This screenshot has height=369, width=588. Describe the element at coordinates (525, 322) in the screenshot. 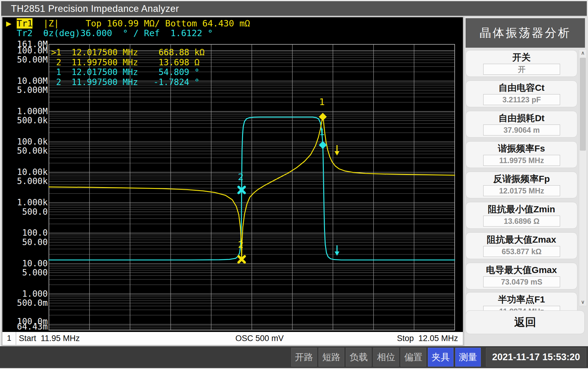

I see `back-button: 返回` at that location.